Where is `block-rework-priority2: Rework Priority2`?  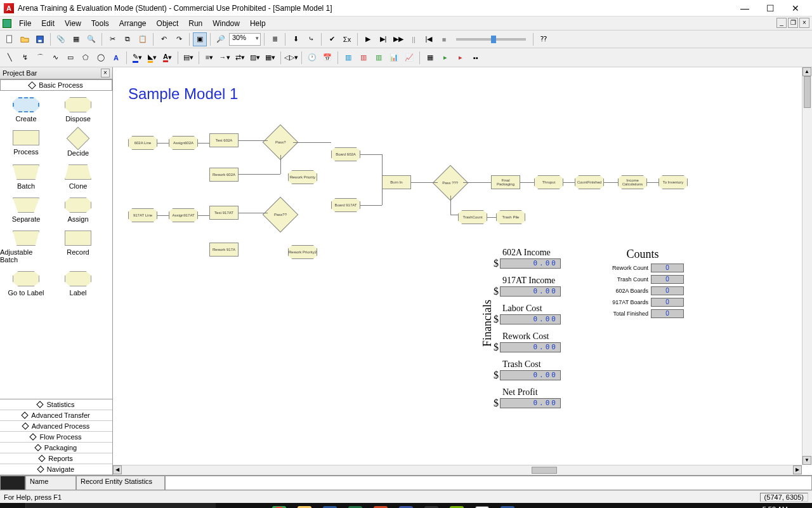
block-rework-priority2: Rework Priority2 is located at coordinates (303, 252).